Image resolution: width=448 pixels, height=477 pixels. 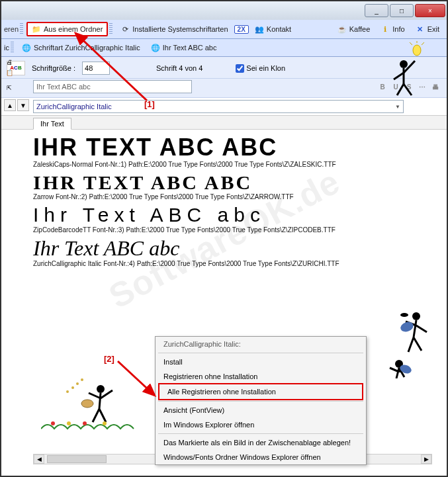 What do you see at coordinates (237, 187) in the screenshot?
I see `font-sample: IHR TEXT ABC ABC Zarrow Font-Nr.:2) Path…` at bounding box center [237, 187].